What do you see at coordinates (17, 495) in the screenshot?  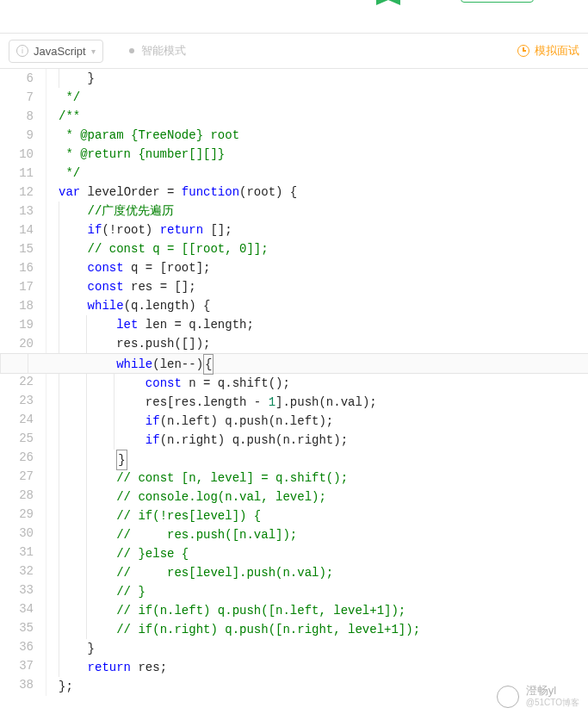 I see `line-number: 28` at bounding box center [17, 495].